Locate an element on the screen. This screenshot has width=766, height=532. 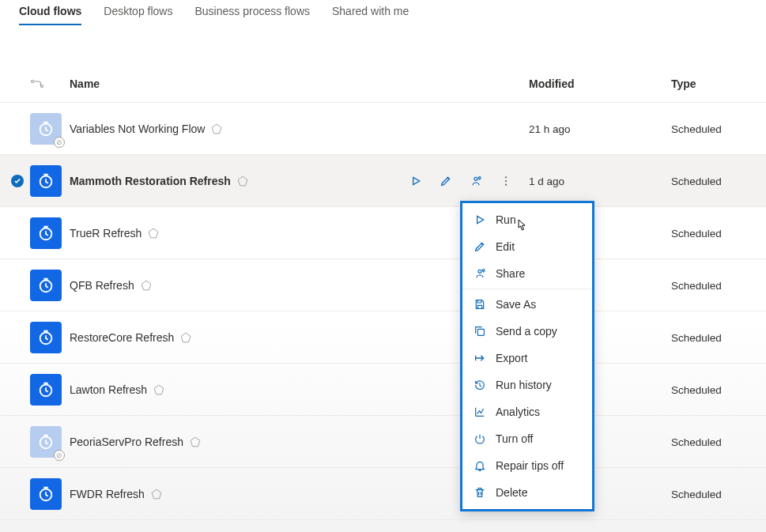
column-header-modified: Modified is located at coordinates (600, 84).